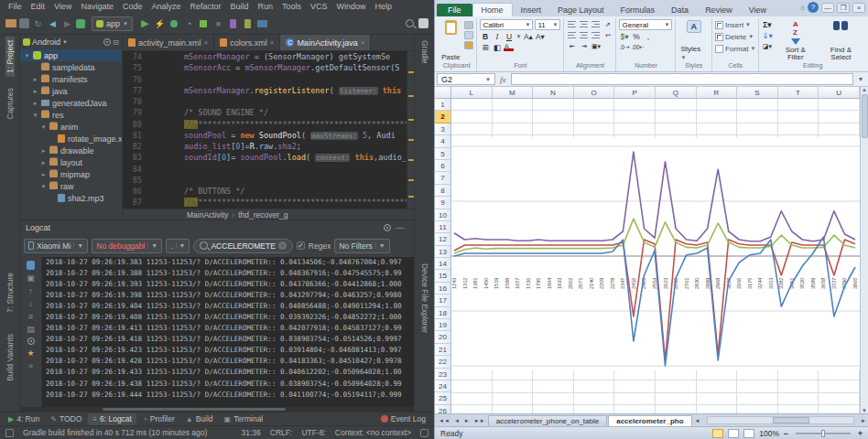  I want to click on align-left-icon, so click(571, 35).